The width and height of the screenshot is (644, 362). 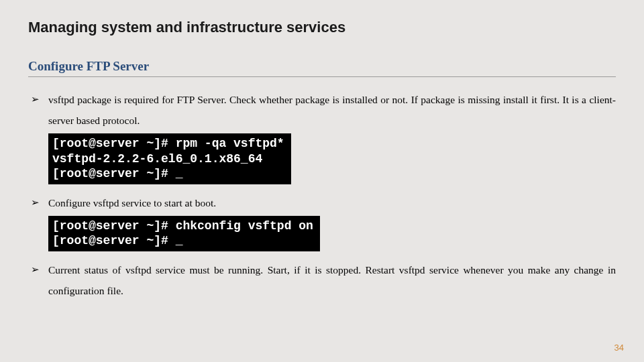 What do you see at coordinates (332, 280) in the screenshot?
I see `list-item: Current status of vsftpd service must be…` at bounding box center [332, 280].